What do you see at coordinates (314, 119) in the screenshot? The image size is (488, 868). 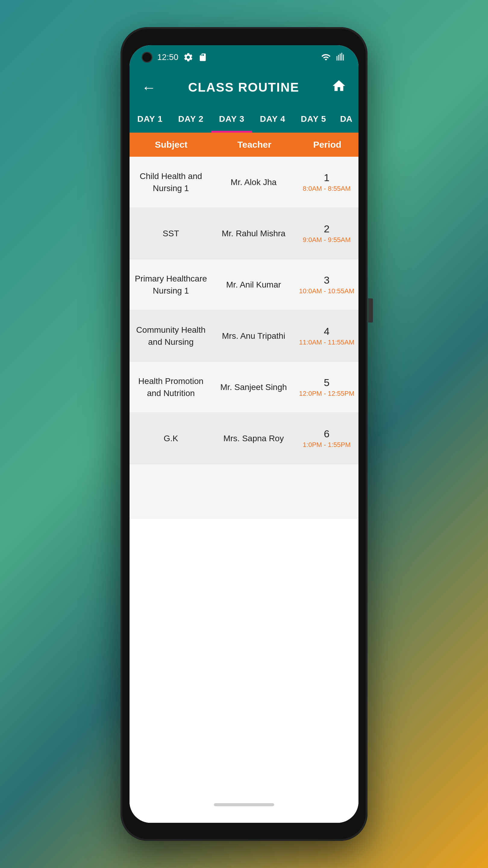 I see `tab-day5: DAY 5` at bounding box center [314, 119].